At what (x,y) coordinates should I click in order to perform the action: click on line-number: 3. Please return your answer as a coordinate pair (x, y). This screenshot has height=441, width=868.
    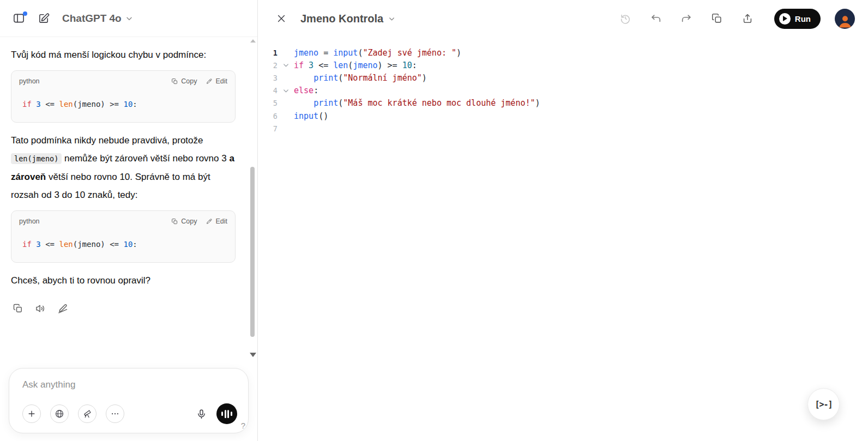
    Looking at the image, I should click on (268, 78).